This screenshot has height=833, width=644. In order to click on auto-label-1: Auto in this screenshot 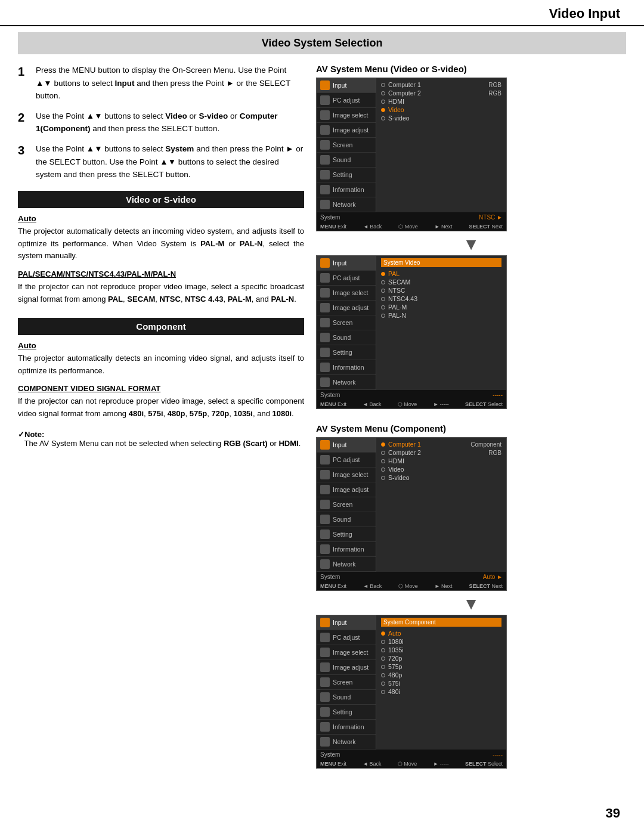, I will do `click(161, 218)`.